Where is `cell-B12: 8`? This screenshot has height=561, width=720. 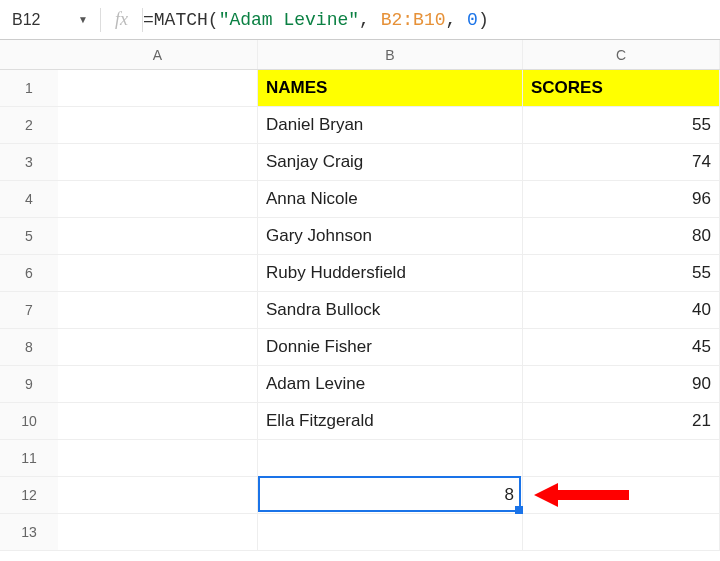
cell-B12: 8 is located at coordinates (390, 496).